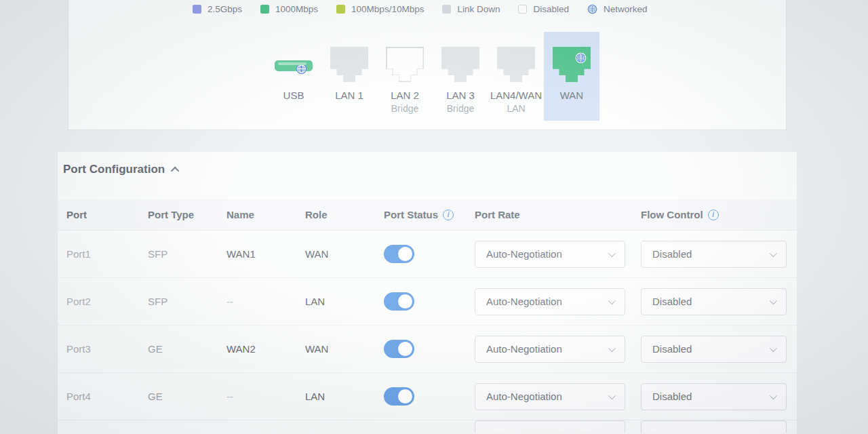 Image resolution: width=868 pixels, height=434 pixels. What do you see at coordinates (420, 9) in the screenshot?
I see `port-status-legend: 2.5Gbps 1000Mbps 100Mbps/10Mbps Link Dow…` at bounding box center [420, 9].